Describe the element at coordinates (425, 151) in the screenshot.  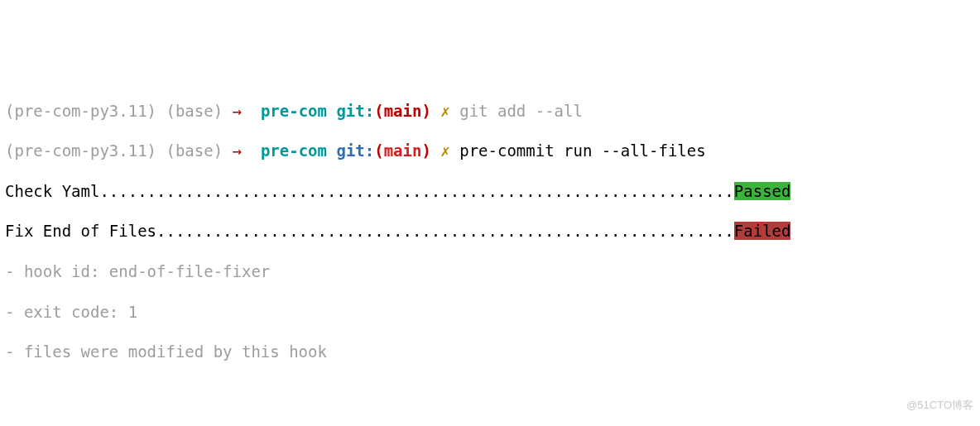
I see `paren-close: )` at that location.